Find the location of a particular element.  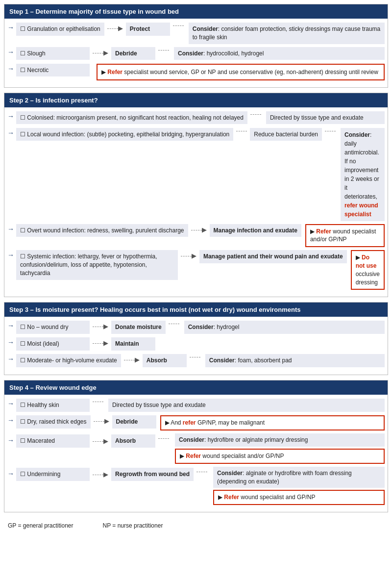

moisture-label: ☐ No – wound dry is located at coordinates (53, 328).